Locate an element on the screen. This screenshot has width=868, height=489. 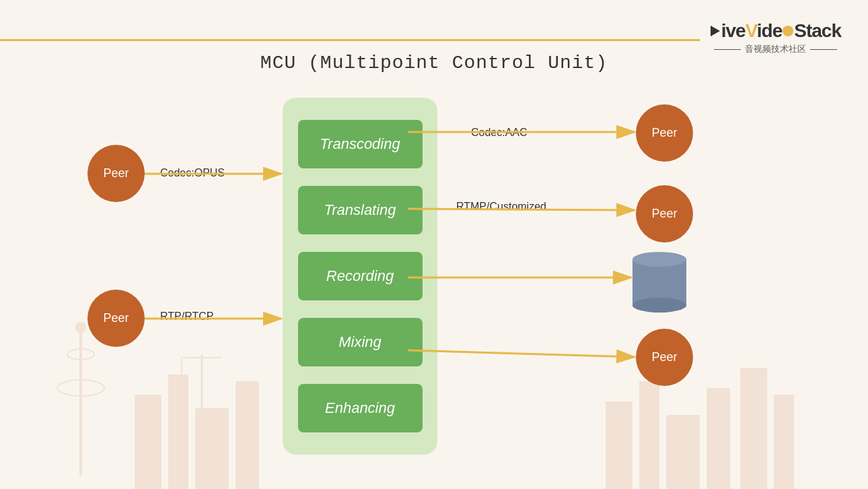
label-rtmp-customized: RTMP/Customized is located at coordinates (501, 207).